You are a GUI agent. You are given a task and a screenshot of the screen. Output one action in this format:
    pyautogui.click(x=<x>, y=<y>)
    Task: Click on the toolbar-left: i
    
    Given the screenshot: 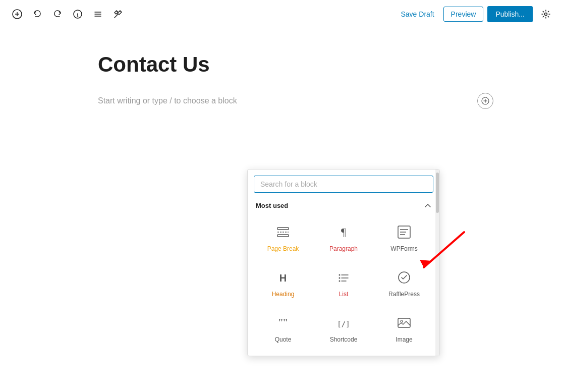 What is the action you would take?
    pyautogui.click(x=202, y=14)
    